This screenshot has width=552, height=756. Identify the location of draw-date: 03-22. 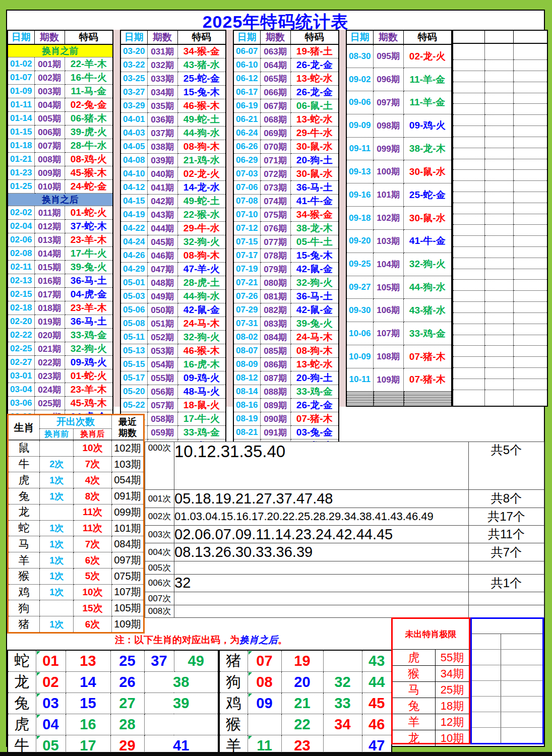
(134, 66).